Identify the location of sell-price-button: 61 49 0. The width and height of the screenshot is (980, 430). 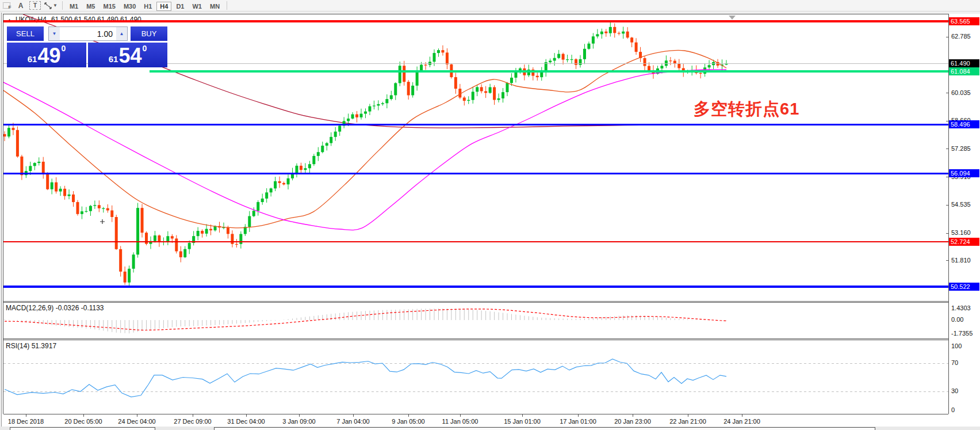
(47, 55).